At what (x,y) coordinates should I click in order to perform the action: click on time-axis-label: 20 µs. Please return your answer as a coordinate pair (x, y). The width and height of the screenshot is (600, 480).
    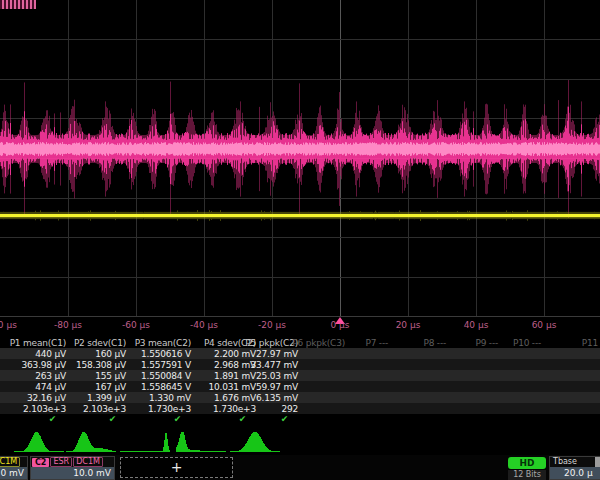
    Looking at the image, I should click on (408, 325).